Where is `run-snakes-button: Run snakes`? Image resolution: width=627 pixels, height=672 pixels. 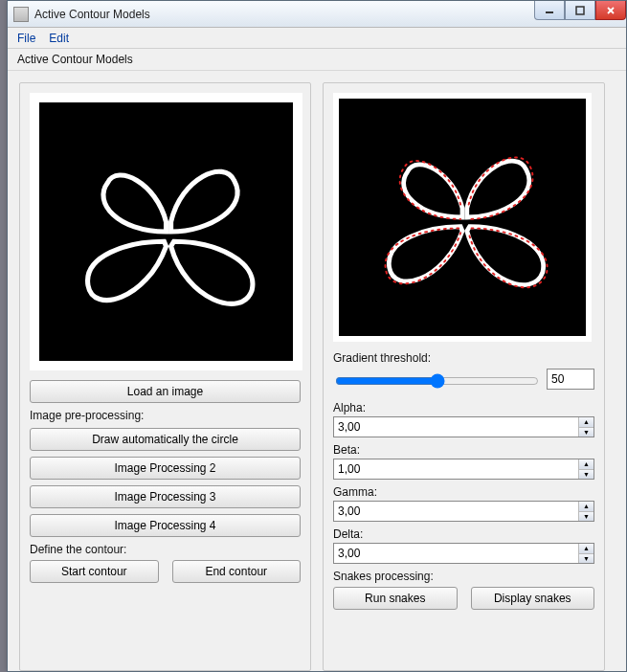
run-snakes-button: Run snakes is located at coordinates (395, 598).